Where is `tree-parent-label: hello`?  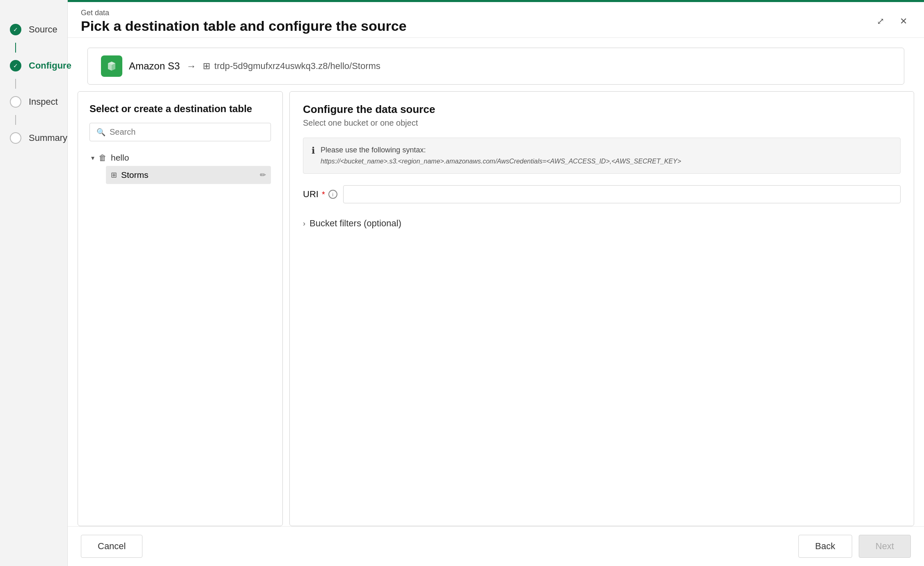 tree-parent-label: hello is located at coordinates (120, 158).